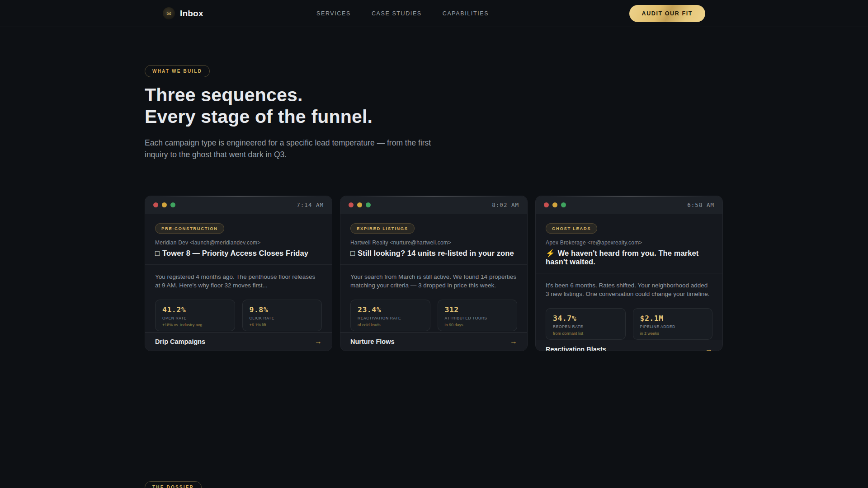 Image resolution: width=868 pixels, height=488 pixels. Describe the element at coordinates (576, 348) in the screenshot. I see `campaign-link-label: Reactivation Blasts` at that location.